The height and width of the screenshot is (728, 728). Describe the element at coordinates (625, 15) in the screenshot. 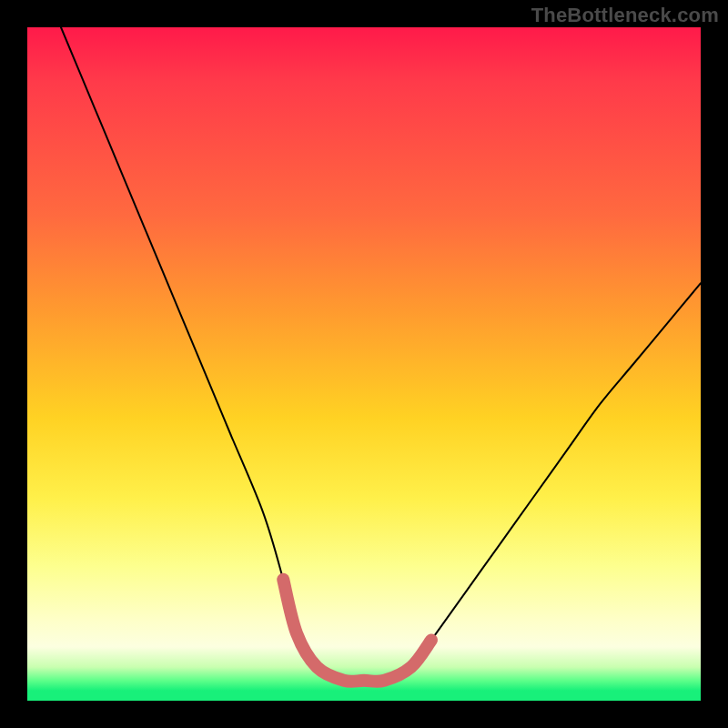

I see `watermark-text: TheBottleneck.com` at that location.